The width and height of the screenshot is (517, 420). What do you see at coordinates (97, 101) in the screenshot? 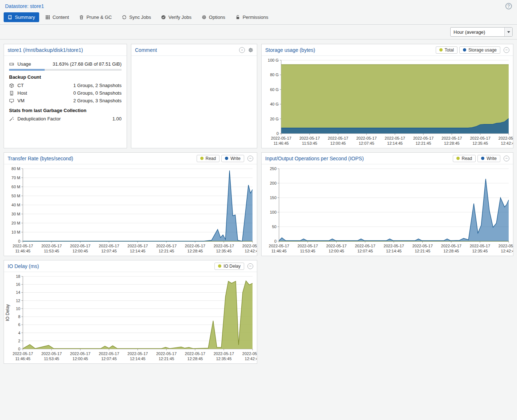
I see `row-value: 2 Groups, 3 Snapshots` at bounding box center [97, 101].